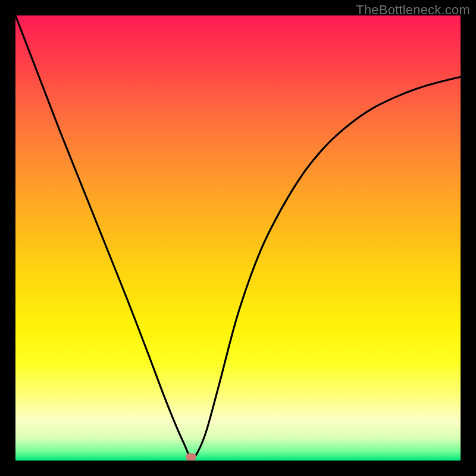 The width and height of the screenshot is (476, 476). I want to click on optimal-marker, so click(191, 457).